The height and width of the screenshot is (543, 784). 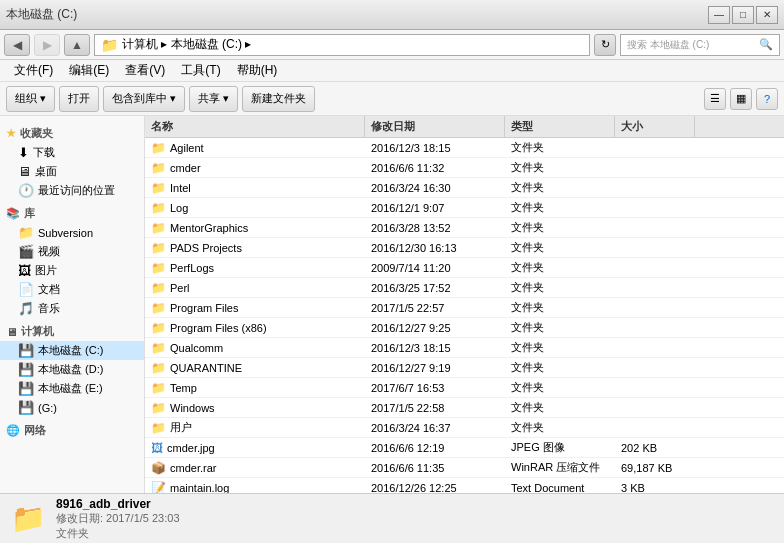 I want to click on file-date-cell: 2016/3/25 17:52, so click(x=435, y=288).